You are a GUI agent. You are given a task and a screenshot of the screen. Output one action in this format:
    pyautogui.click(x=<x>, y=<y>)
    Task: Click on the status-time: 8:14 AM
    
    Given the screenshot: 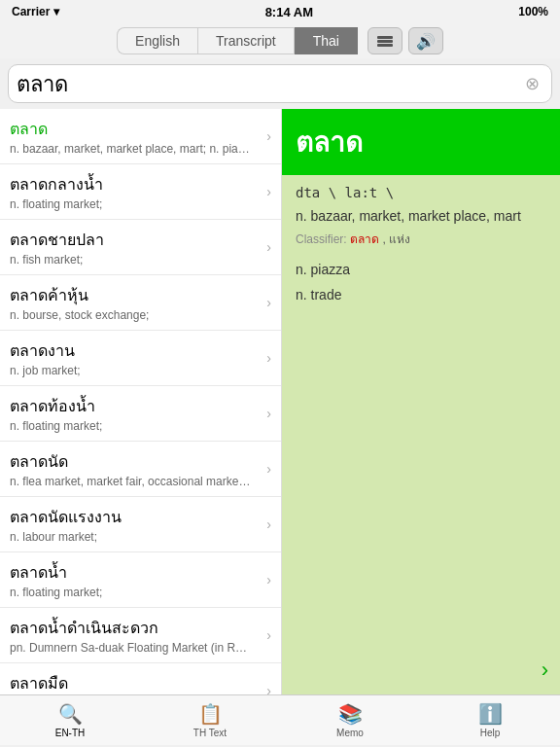 What is the action you would take?
    pyautogui.click(x=290, y=12)
    